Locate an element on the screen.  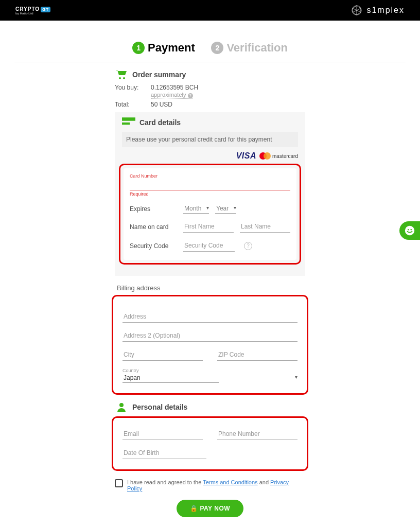
pay-now-button: 🔒PAY NOW is located at coordinates (210, 508).